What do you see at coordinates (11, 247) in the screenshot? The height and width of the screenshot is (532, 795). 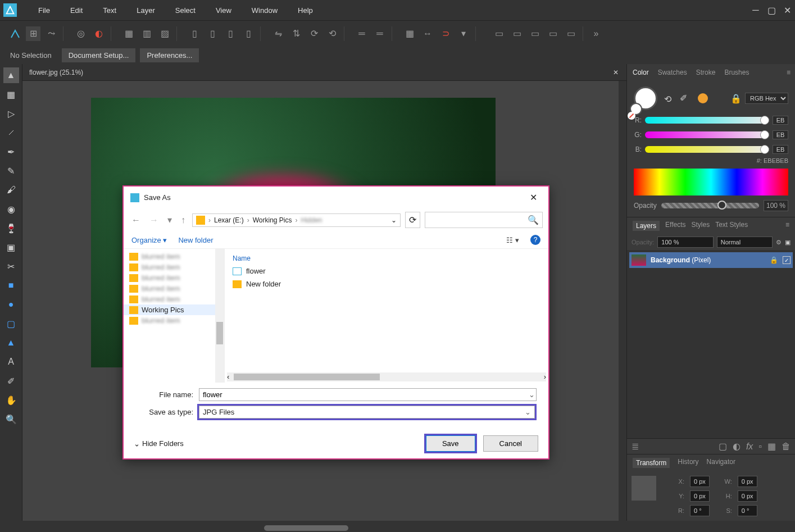 I see `place-image-tool: ▣` at bounding box center [11, 247].